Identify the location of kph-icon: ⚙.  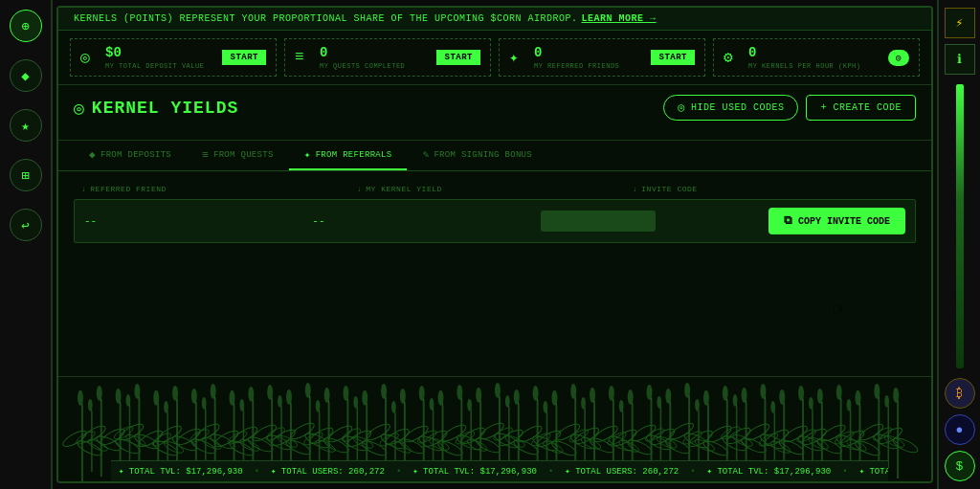
(733, 57).